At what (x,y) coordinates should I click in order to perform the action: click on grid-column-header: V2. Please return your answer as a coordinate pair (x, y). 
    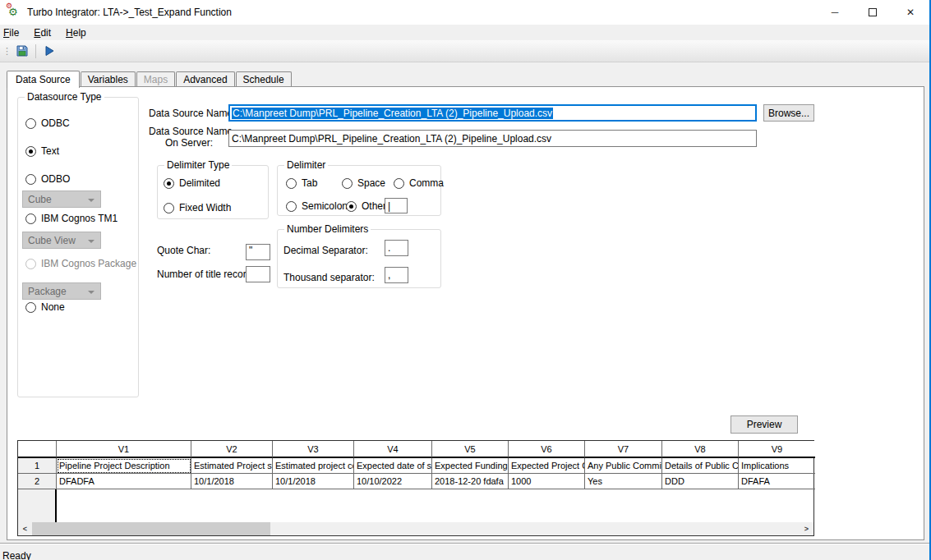
    Looking at the image, I should click on (232, 450).